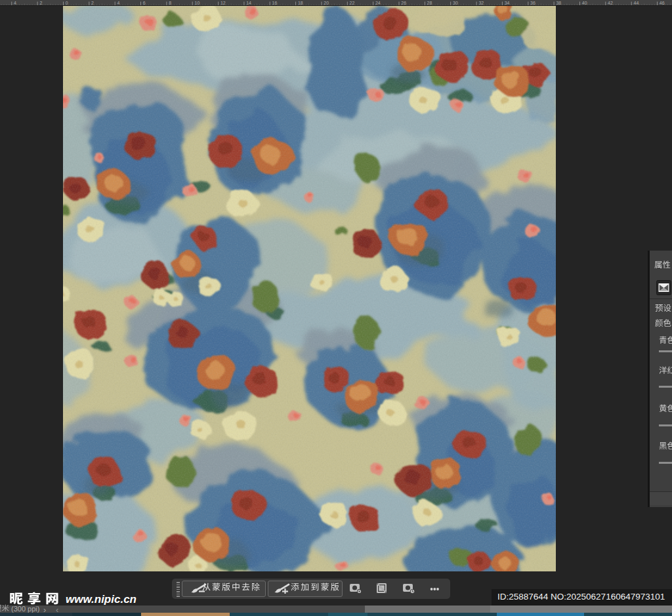 Image resolution: width=672 pixels, height=616 pixels. Describe the element at coordinates (481, 3) in the screenshot. I see `svg-text: 32` at that location.